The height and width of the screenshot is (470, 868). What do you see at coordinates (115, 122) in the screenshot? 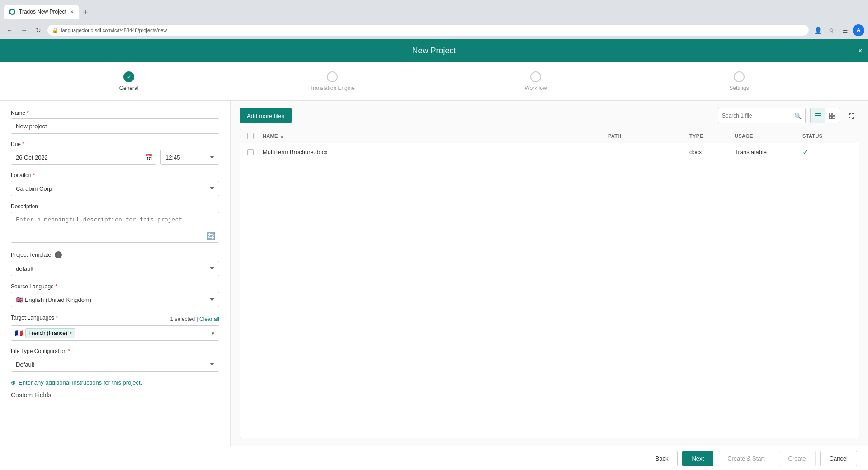
I see `name-field-group: Name *` at bounding box center [115, 122].